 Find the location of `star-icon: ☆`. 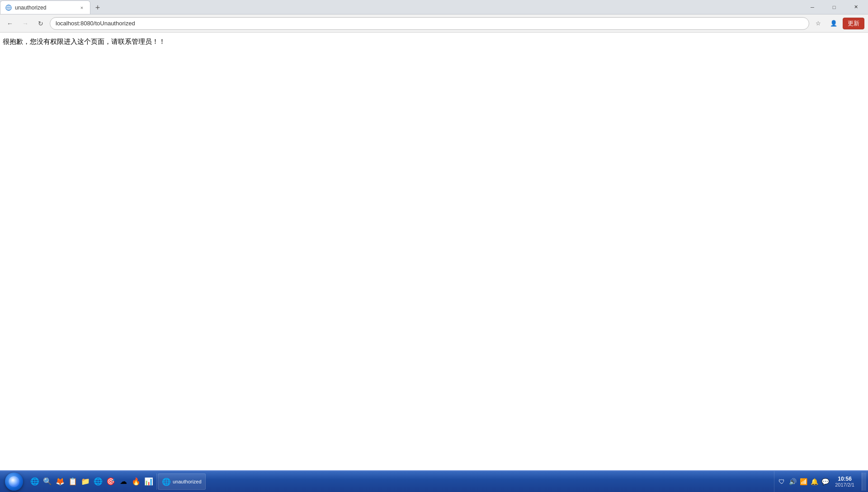

star-icon: ☆ is located at coordinates (818, 24).